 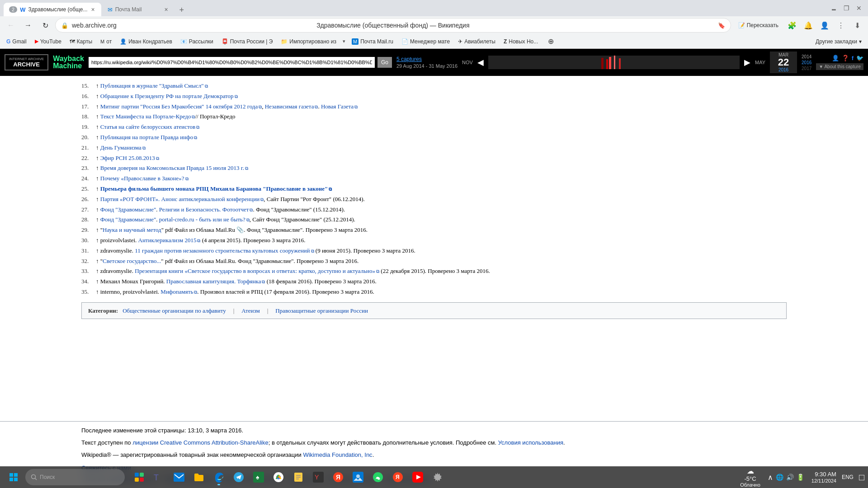 I want to click on taskbar-edge, so click(x=219, y=477).